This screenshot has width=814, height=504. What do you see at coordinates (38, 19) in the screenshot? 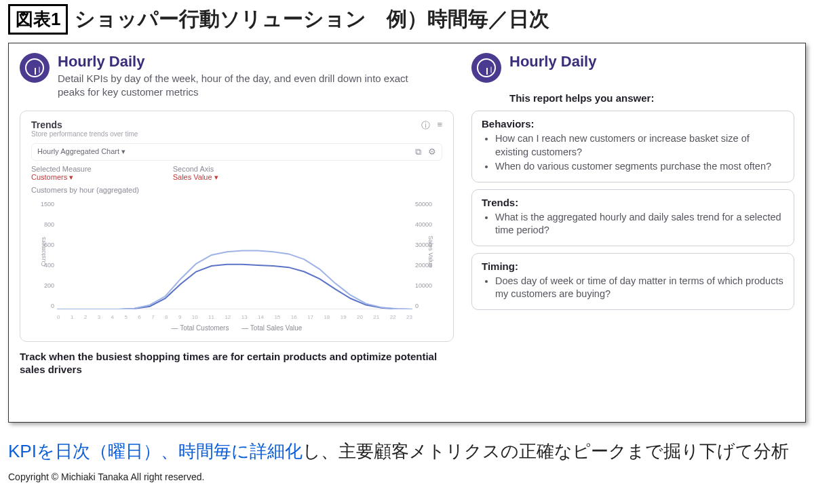
I see `figure-badge: 図表1` at bounding box center [38, 19].